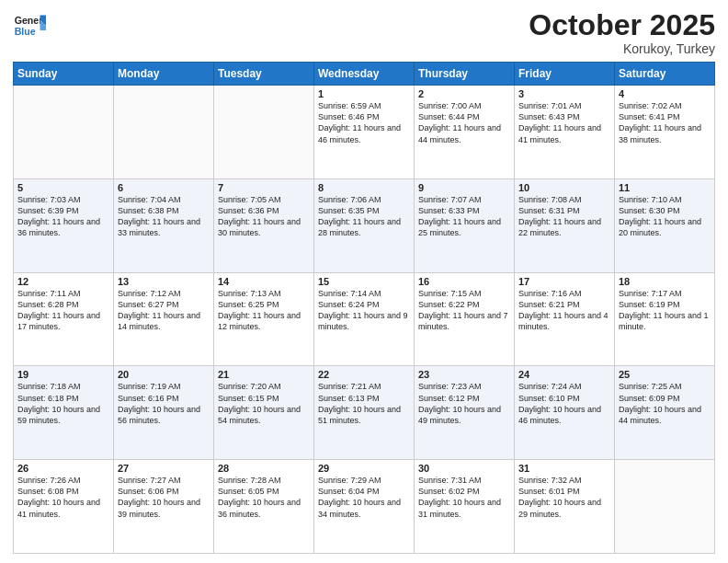  What do you see at coordinates (364, 94) in the screenshot?
I see `day-number: 1` at bounding box center [364, 94].